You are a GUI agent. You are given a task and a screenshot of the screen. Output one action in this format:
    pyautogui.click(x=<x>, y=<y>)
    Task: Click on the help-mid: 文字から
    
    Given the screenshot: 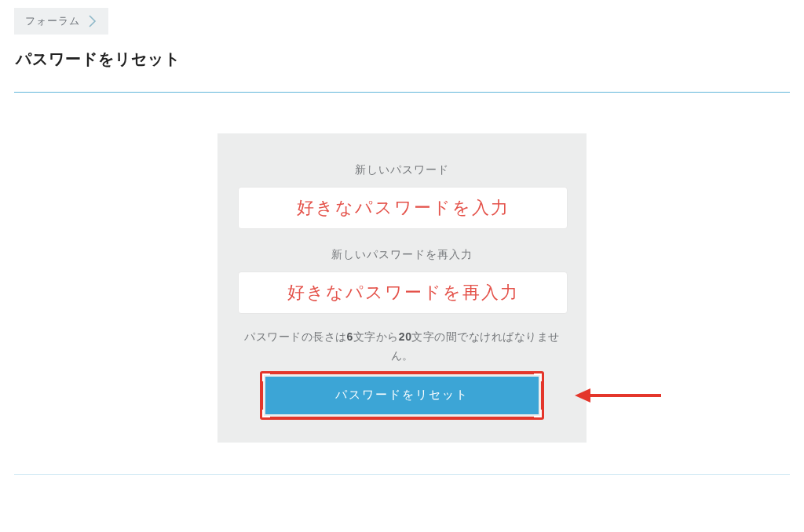 What is the action you would take?
    pyautogui.click(x=376, y=337)
    